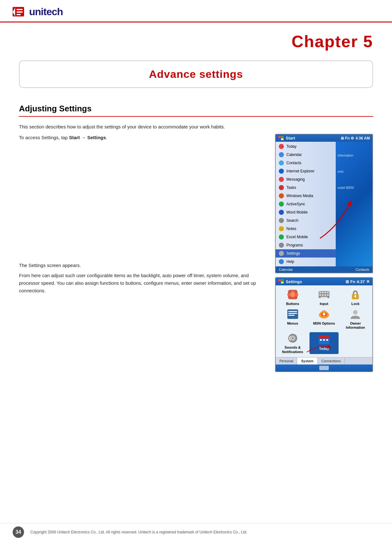 The image size is (392, 541). I want to click on menus-icon, so click(293, 314).